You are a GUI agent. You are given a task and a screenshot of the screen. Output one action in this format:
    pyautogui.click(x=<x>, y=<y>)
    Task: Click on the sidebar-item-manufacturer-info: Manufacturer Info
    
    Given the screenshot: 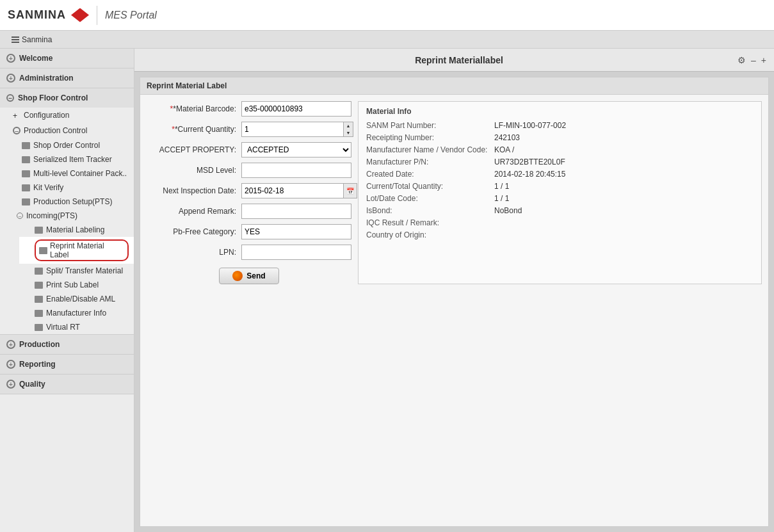 What is the action you would take?
    pyautogui.click(x=77, y=313)
    